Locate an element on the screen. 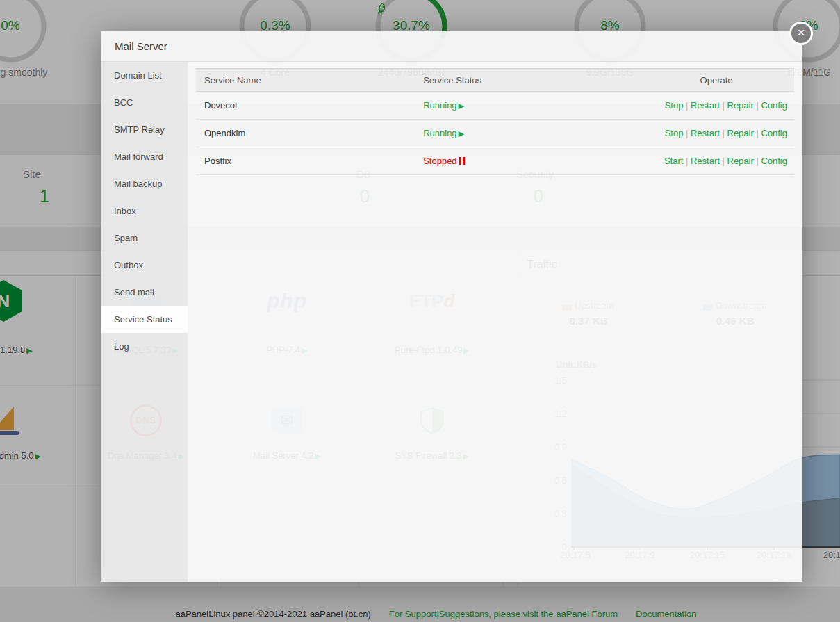 This screenshot has height=622, width=840. service-name: Postfix is located at coordinates (310, 161).